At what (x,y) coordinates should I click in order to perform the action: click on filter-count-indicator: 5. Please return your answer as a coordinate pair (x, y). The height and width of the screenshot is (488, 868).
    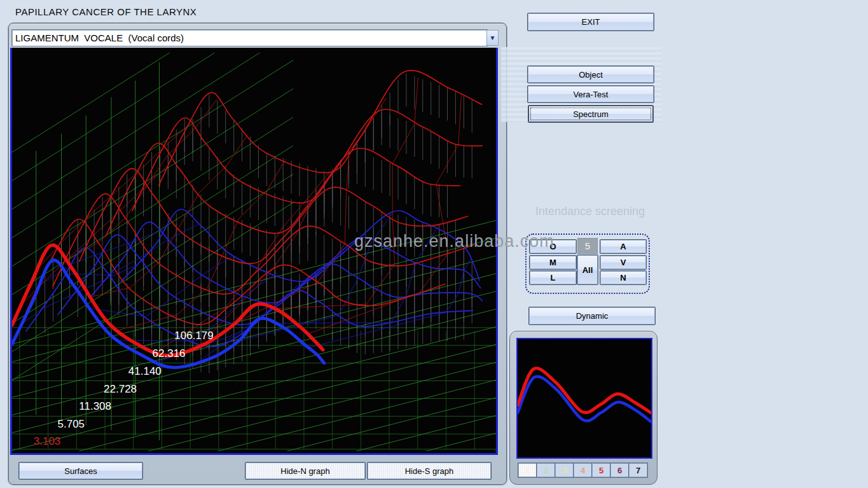
    Looking at the image, I should click on (588, 246).